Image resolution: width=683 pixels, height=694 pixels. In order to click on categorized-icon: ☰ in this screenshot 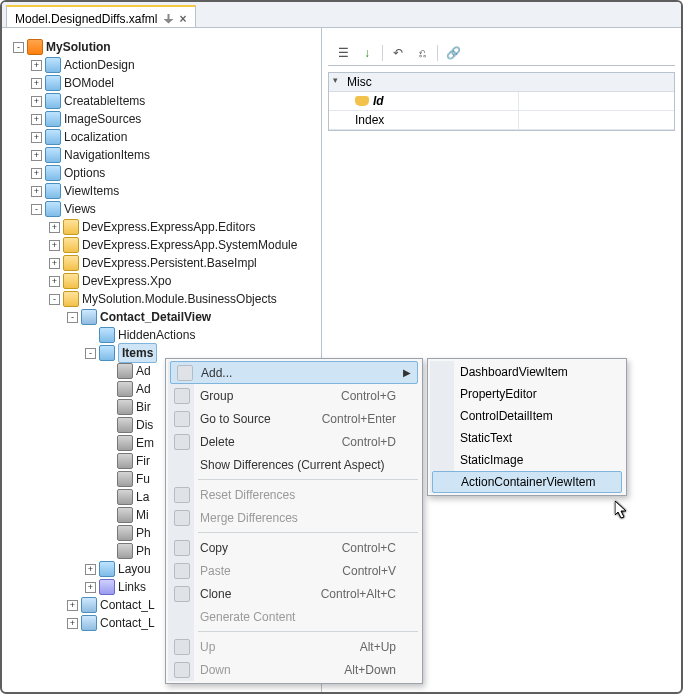, I will do `click(343, 53)`.